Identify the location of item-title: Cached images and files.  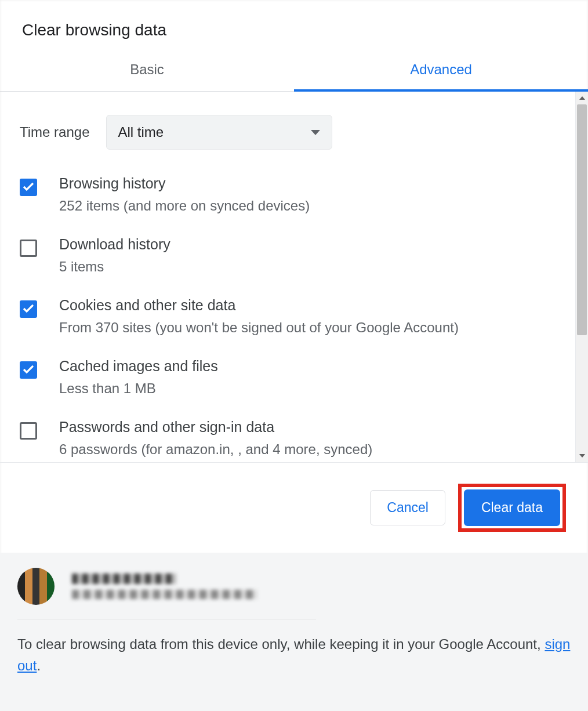
(139, 367).